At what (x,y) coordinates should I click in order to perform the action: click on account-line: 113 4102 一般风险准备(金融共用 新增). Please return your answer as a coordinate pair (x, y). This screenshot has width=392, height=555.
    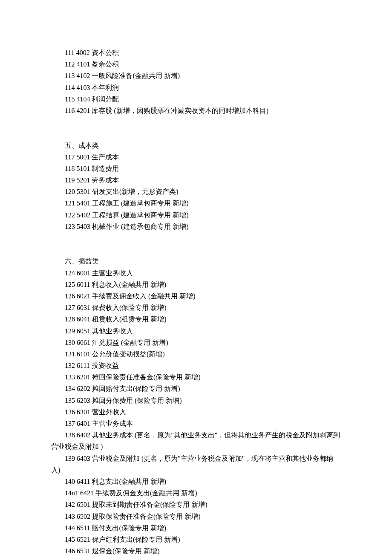
    Looking at the image, I should click on (196, 76).